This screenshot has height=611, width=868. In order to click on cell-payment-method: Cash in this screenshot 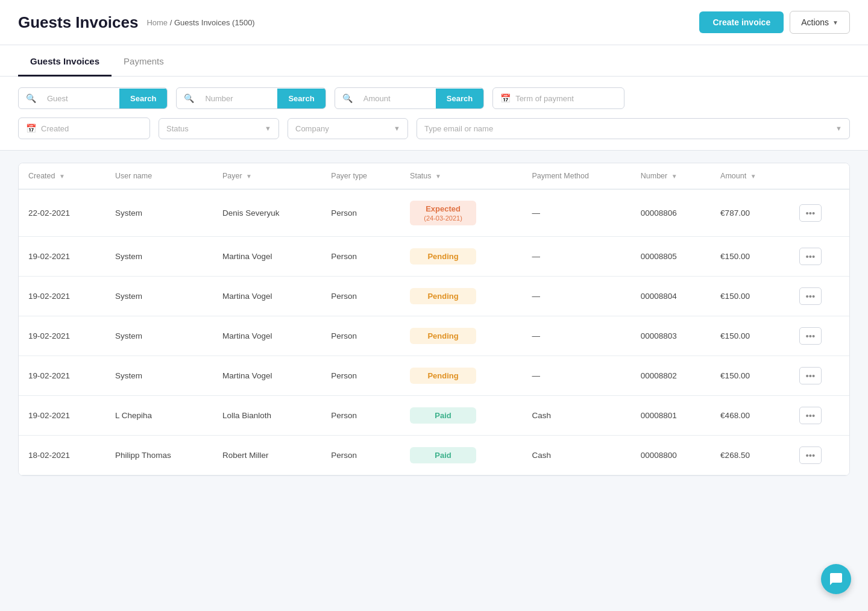, I will do `click(576, 416)`.